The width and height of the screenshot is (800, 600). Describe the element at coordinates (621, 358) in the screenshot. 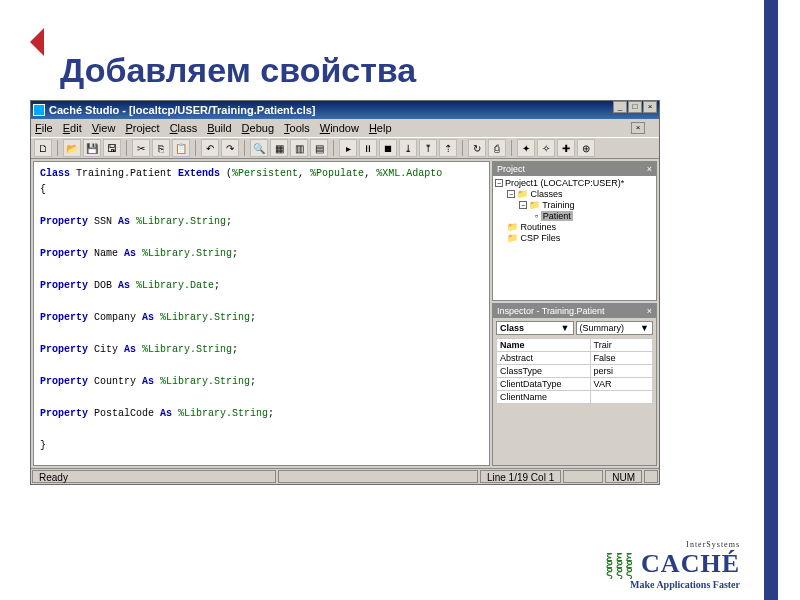

I see `inspector-value: False` at that location.